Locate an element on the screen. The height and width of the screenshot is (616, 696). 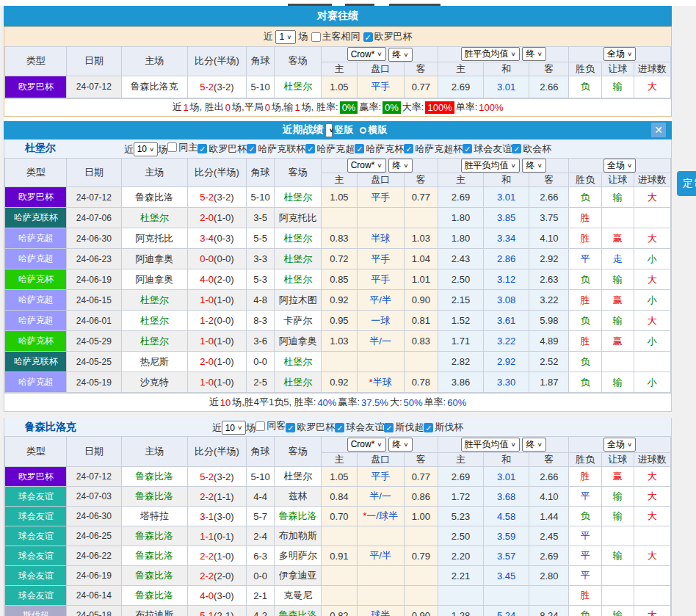
score-full: 3-4 is located at coordinates (207, 238).